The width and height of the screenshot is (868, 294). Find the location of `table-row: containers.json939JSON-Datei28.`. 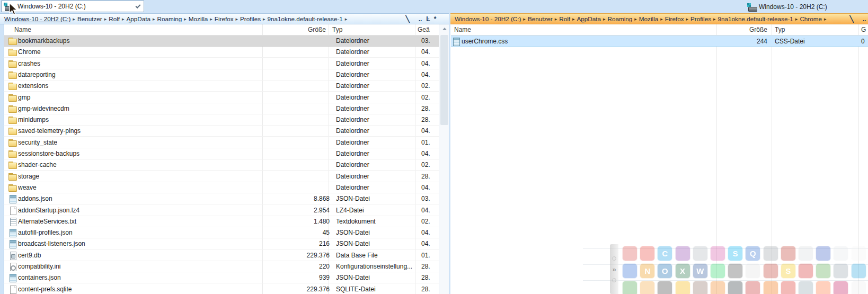

table-row: containers.json939JSON-Datei28. is located at coordinates (222, 278).